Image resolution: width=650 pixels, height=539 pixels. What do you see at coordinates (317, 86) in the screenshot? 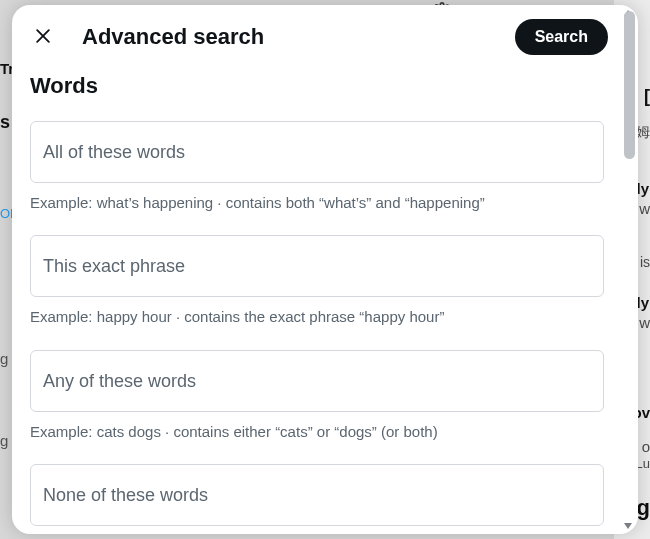
I see `section-title-words: Words` at bounding box center [317, 86].